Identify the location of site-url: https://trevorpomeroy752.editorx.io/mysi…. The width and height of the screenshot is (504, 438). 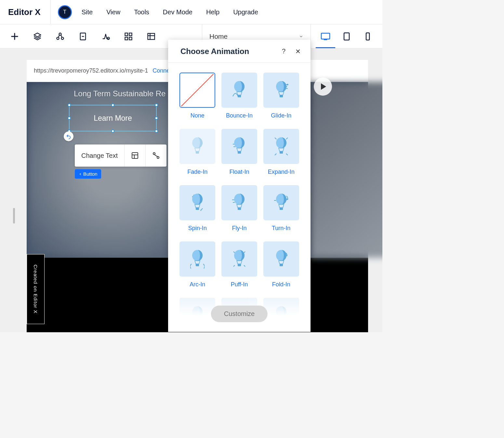
(91, 71).